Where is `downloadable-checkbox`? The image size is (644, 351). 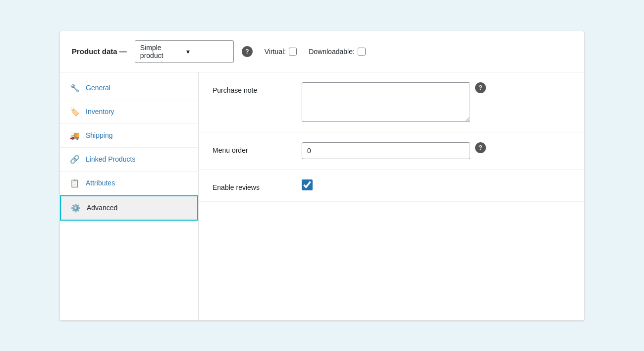 downloadable-checkbox is located at coordinates (362, 52).